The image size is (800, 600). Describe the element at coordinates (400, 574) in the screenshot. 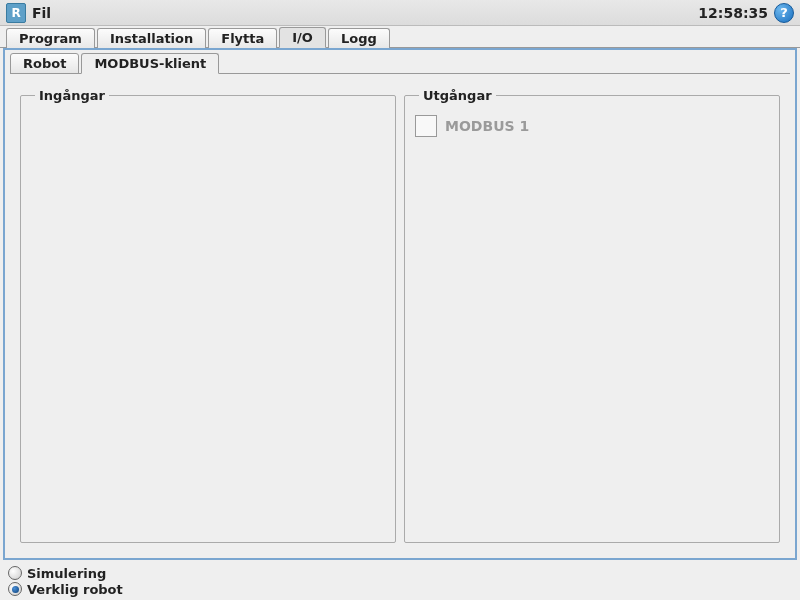

I see `radio-simulation: Simulering` at that location.